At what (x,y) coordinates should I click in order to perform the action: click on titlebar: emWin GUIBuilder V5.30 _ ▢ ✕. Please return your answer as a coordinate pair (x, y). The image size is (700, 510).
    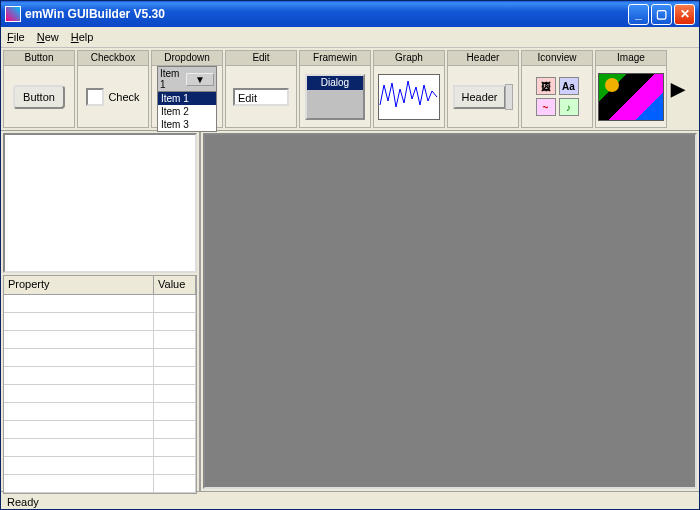
    Looking at the image, I should click on (350, 14).